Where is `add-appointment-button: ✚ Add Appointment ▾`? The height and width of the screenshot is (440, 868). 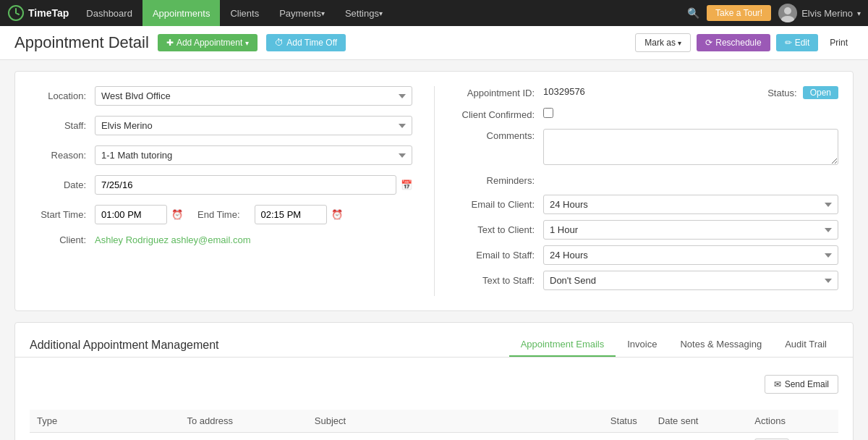
add-appointment-button: ✚ Add Appointment ▾ is located at coordinates (208, 43).